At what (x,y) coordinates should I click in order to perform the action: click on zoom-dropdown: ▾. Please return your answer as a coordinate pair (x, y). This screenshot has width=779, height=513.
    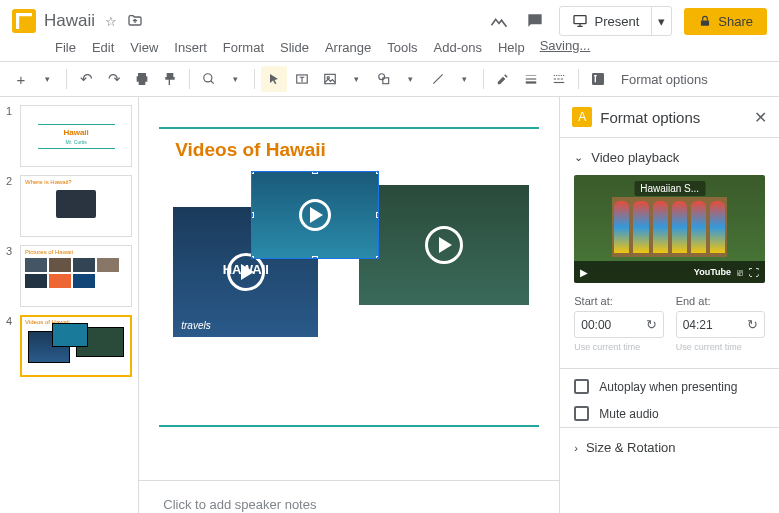
    Looking at the image, I should click on (235, 79).